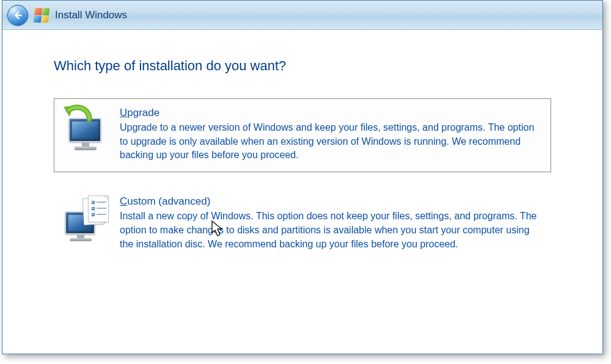 The image size is (611, 364). Describe the element at coordinates (331, 202) in the screenshot. I see `option-custom-title: Custom (advanced)` at that location.